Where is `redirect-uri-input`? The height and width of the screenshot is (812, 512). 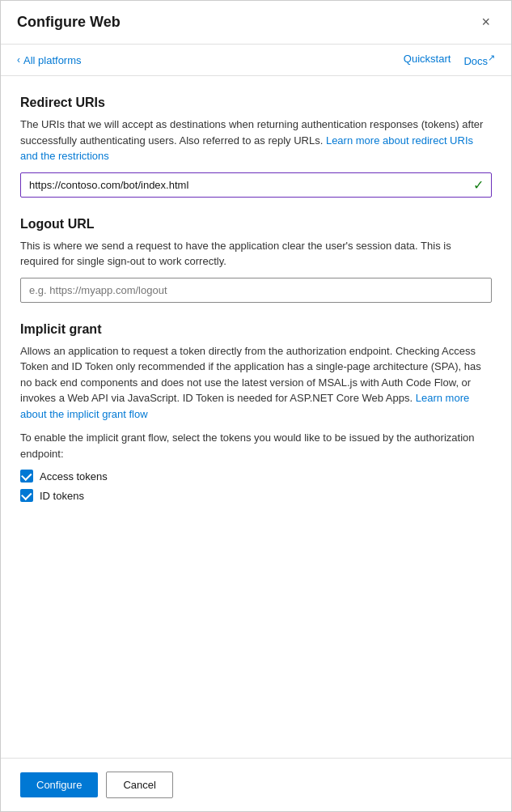
redirect-uri-input is located at coordinates (256, 185).